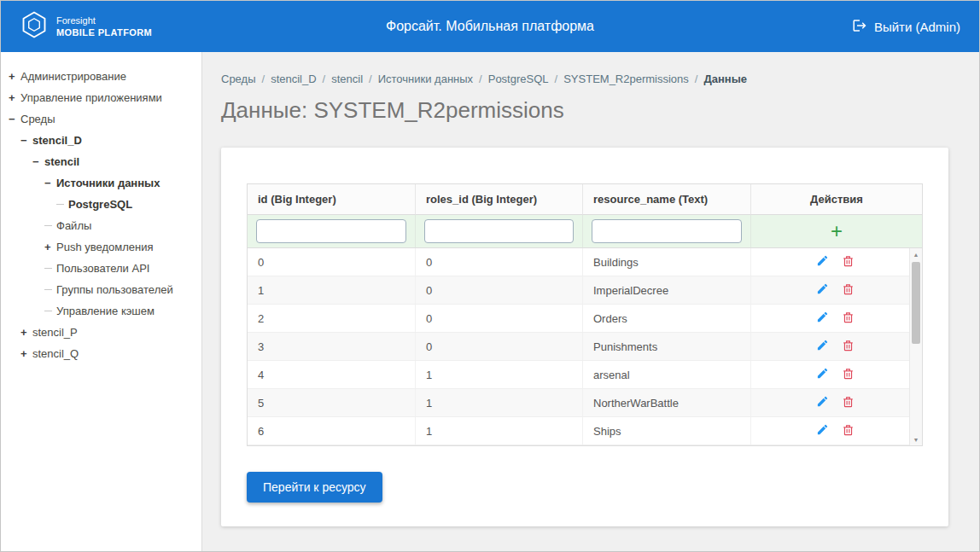 The image size is (980, 552). Describe the element at coordinates (585, 319) in the screenshot. I see `table-row: 20Orders` at that location.